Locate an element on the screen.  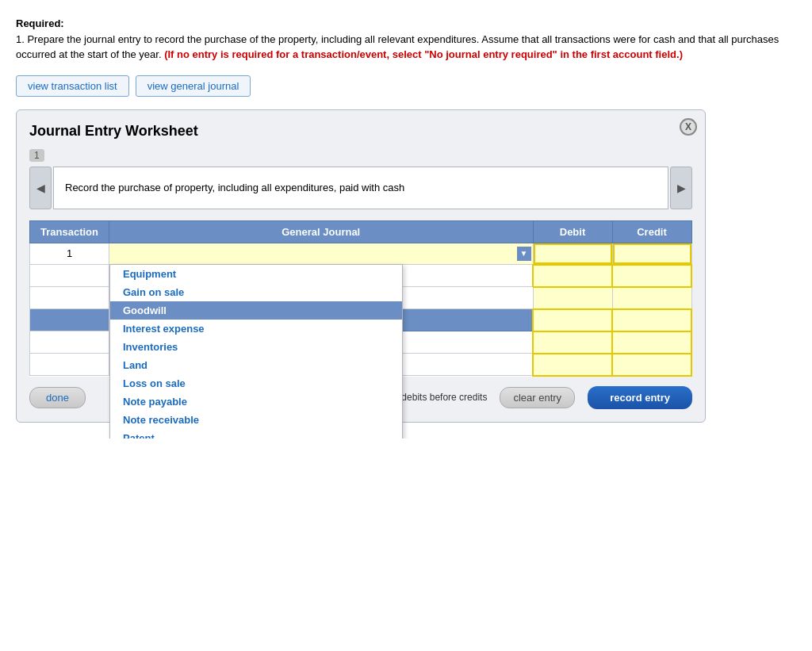
dropdown-item-inventories: Inventories is located at coordinates (256, 347).